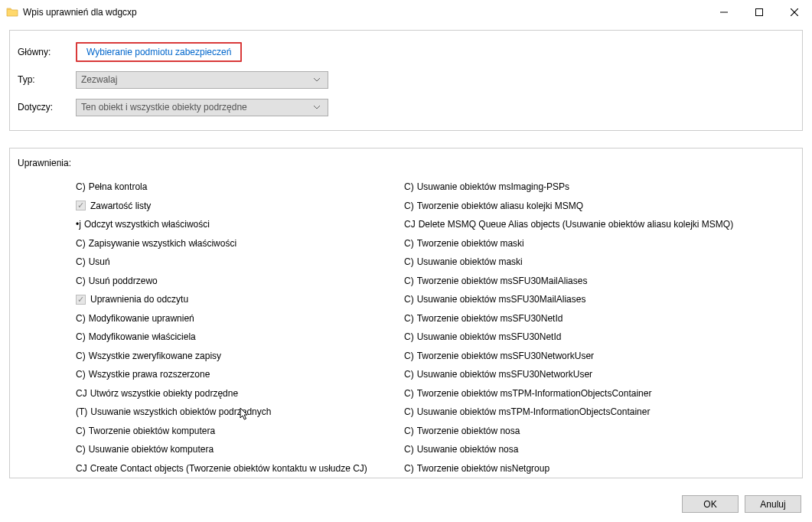  Describe the element at coordinates (150, 374) in the screenshot. I see `permission-label: Wszystkie prawa rozszerzone` at that location.